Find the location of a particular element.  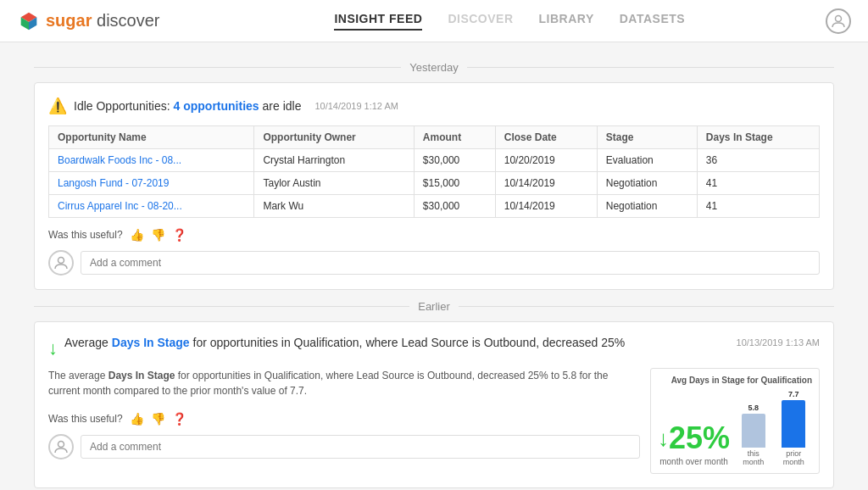

section-earlier-label: Earlier is located at coordinates (434, 307).